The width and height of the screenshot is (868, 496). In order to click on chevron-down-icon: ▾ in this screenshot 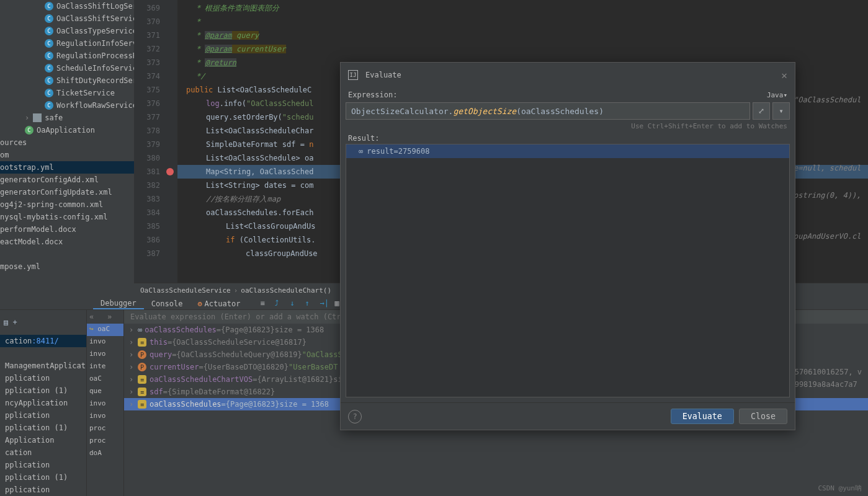, I will do `click(785, 95)`.